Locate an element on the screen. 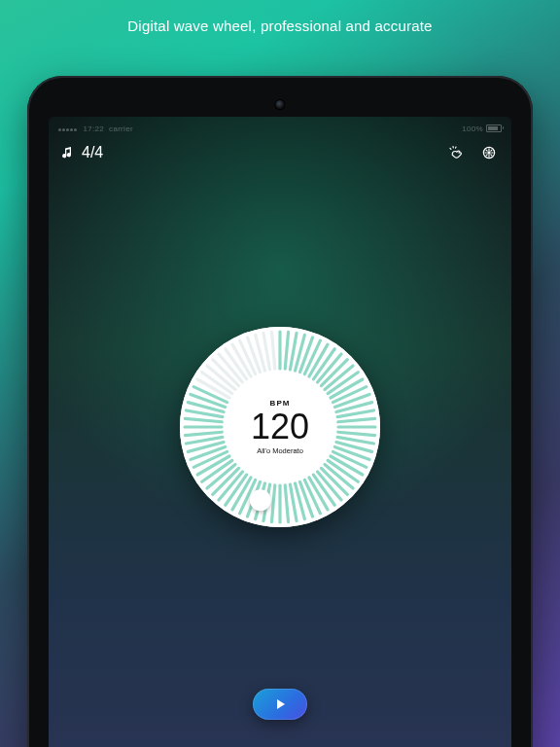 The width and height of the screenshot is (560, 747). wheel-knob is located at coordinates (261, 500).